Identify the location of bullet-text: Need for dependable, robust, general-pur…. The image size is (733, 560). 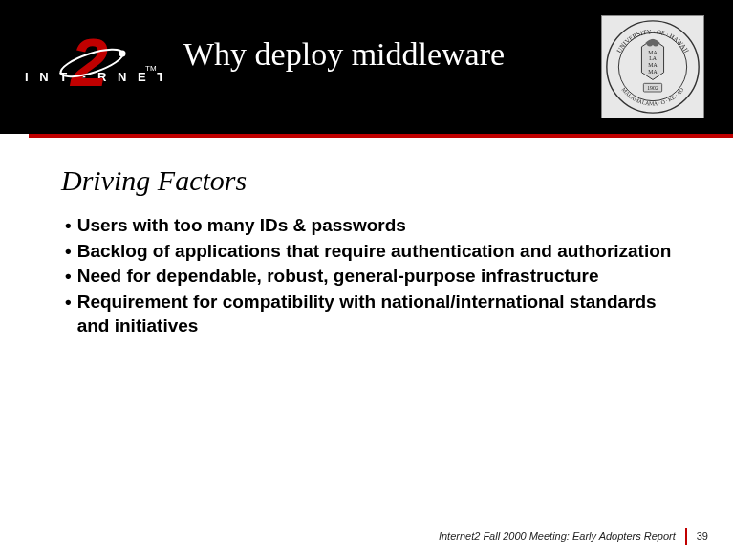
(375, 277).